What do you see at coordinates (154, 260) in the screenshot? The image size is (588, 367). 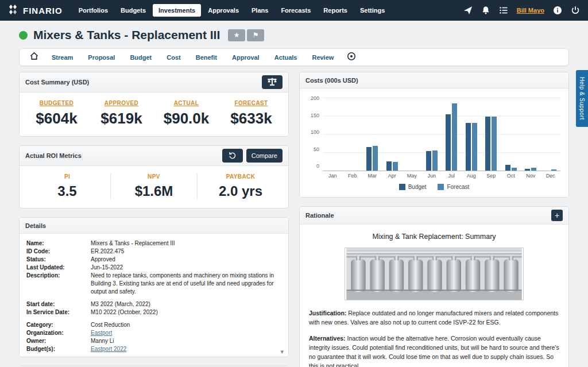 I see `detail-row-status: Status: Approved` at bounding box center [154, 260].